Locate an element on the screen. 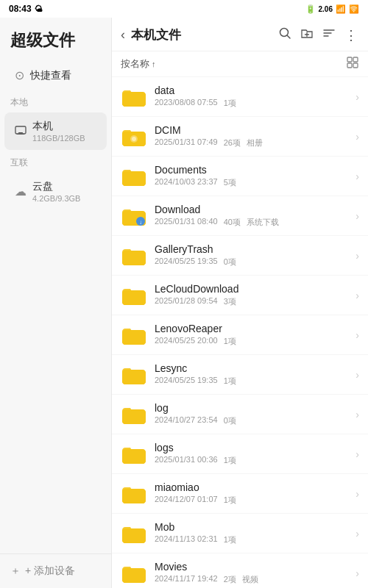 The width and height of the screenshot is (368, 588). file-info: miaomiao 2024/12/07 01:07 1项 is located at coordinates (252, 494).